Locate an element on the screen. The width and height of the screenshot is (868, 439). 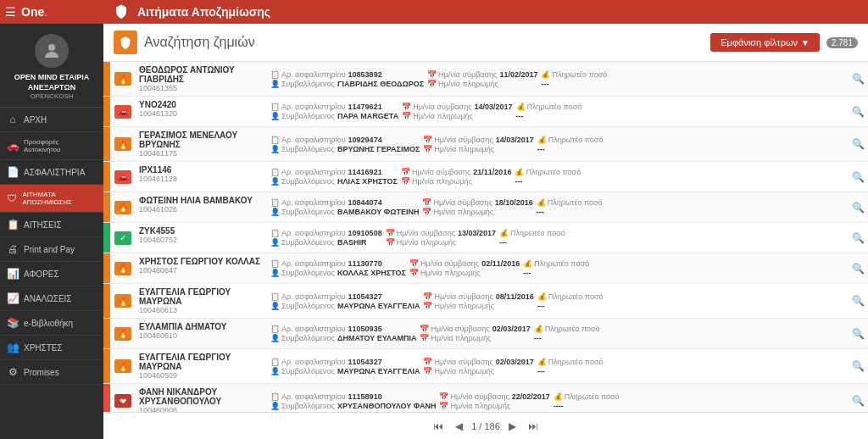
col-main: ΓΕΡΑΣΙΜΟΣ ΜΕΝΕΛΑΟΥ ΒΡΥΩΝΗΣ 100461175 is located at coordinates (202, 144).